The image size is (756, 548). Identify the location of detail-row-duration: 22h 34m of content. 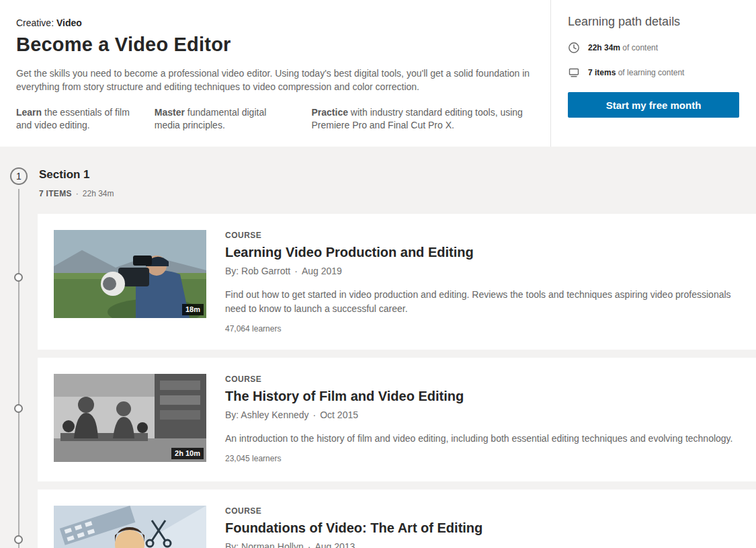
(653, 48).